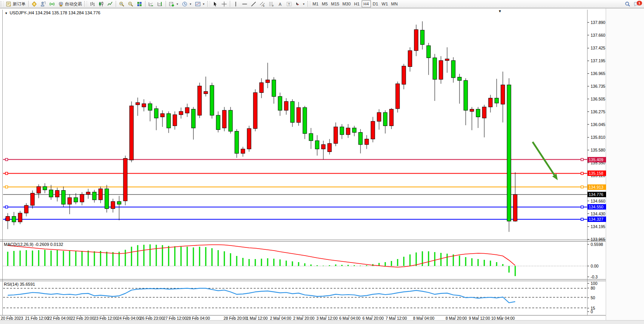 This screenshot has width=644, height=324. Describe the element at coordinates (289, 4) in the screenshot. I see `text-label-tool-button: T` at that location.